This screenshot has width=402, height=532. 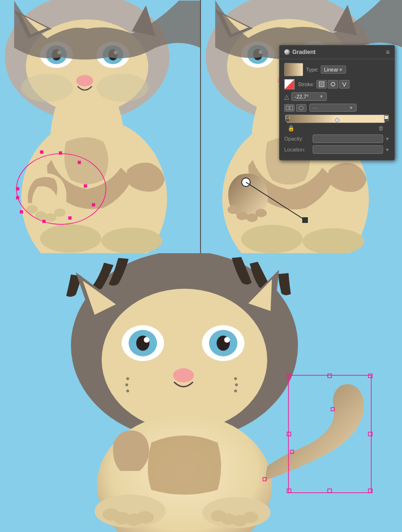 What do you see at coordinates (298, 150) in the screenshot?
I see `location-label: Location:` at bounding box center [298, 150].